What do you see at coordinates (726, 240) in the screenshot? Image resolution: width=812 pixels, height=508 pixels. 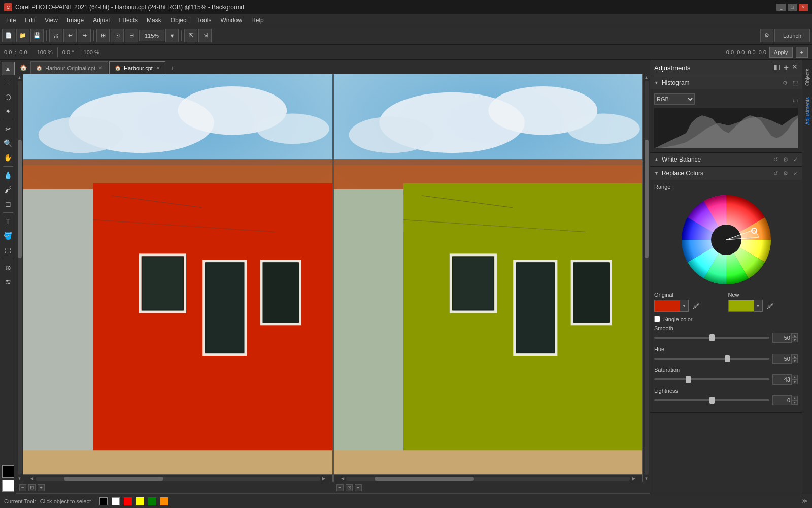 I see `color-wheel-svg` at bounding box center [726, 240].